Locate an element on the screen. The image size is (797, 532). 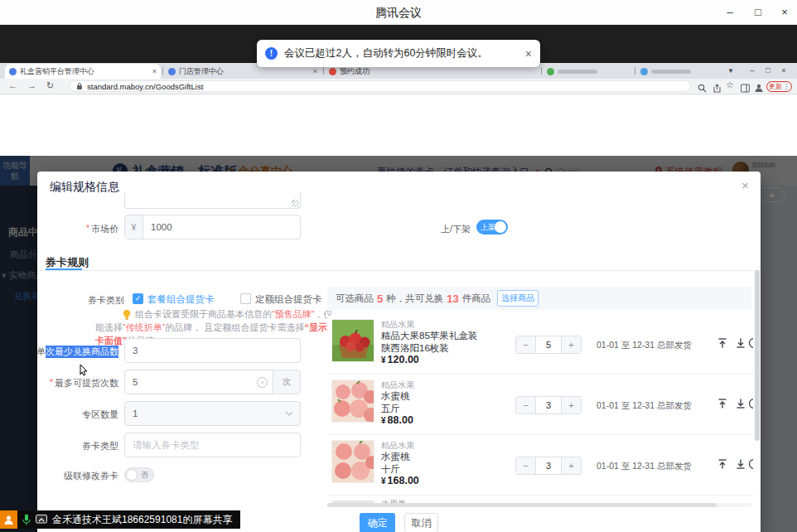
meeting-titlebar: 腾讯会议 – □ × is located at coordinates (398, 12).